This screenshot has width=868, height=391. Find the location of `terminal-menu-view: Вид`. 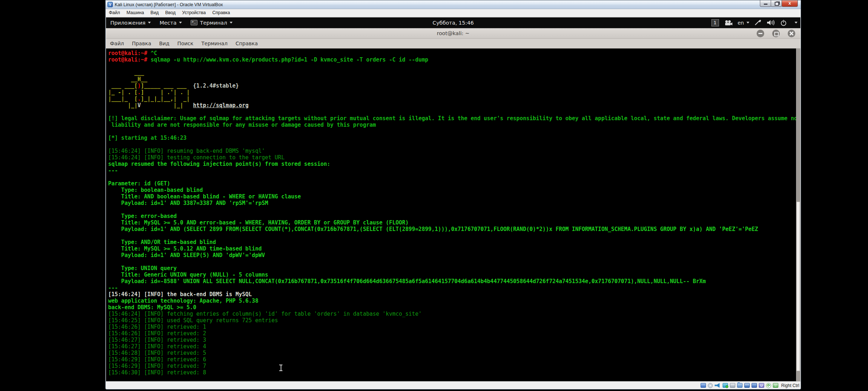

terminal-menu-view: Вид is located at coordinates (164, 43).